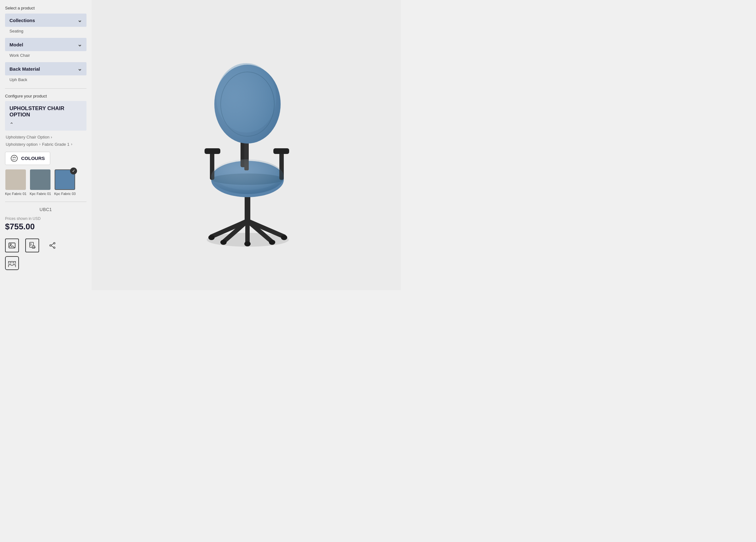 This screenshot has height=542, width=756. What do you see at coordinates (46, 227) in the screenshot?
I see `price-value: $755.00` at bounding box center [46, 227].